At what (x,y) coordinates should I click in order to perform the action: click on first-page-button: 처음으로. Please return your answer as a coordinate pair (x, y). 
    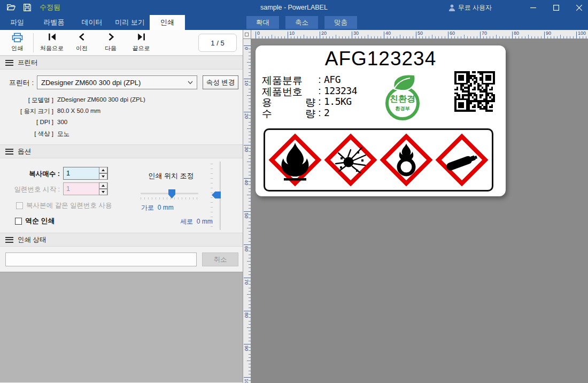
    Looking at the image, I should click on (52, 43).